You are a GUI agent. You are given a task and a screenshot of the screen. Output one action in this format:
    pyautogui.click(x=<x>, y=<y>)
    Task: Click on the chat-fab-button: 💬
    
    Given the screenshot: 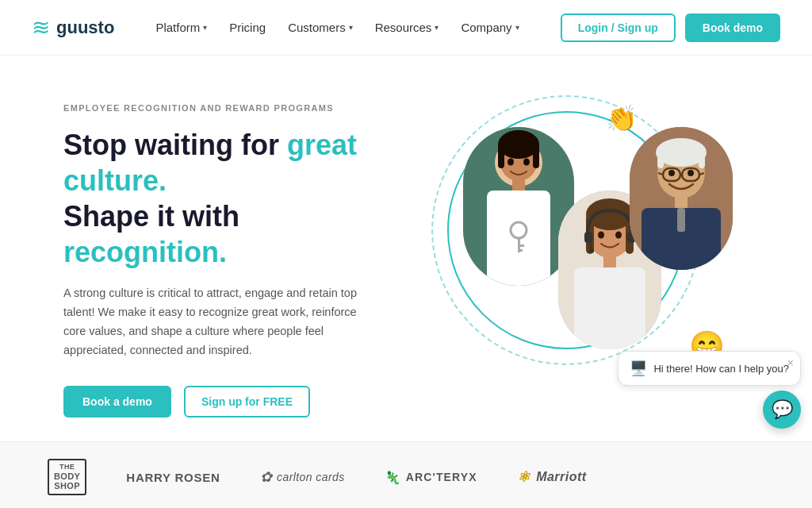 What is the action you would take?
    pyautogui.click(x=782, y=410)
    